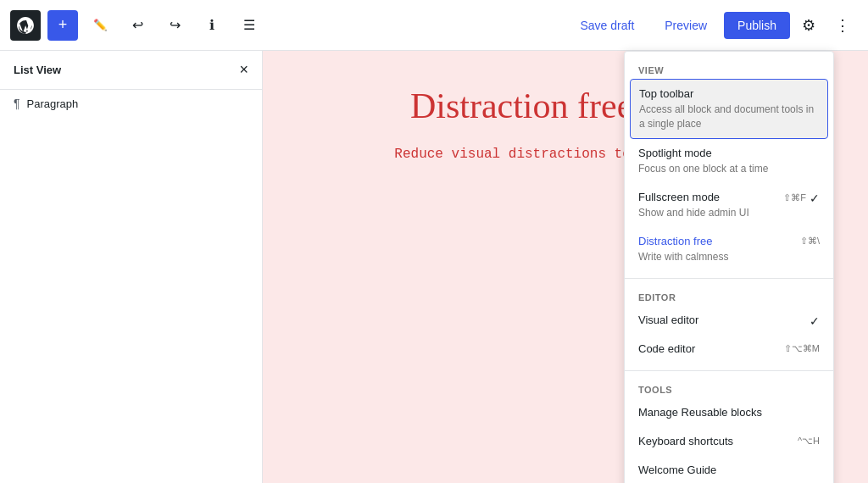  I want to click on menu-item-distraction-title: Distraction free, so click(715, 242).